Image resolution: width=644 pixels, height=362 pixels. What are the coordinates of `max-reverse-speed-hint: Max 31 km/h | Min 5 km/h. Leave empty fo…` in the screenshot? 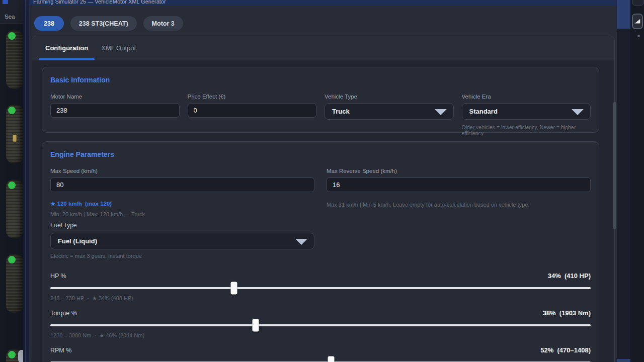 It's located at (459, 205).